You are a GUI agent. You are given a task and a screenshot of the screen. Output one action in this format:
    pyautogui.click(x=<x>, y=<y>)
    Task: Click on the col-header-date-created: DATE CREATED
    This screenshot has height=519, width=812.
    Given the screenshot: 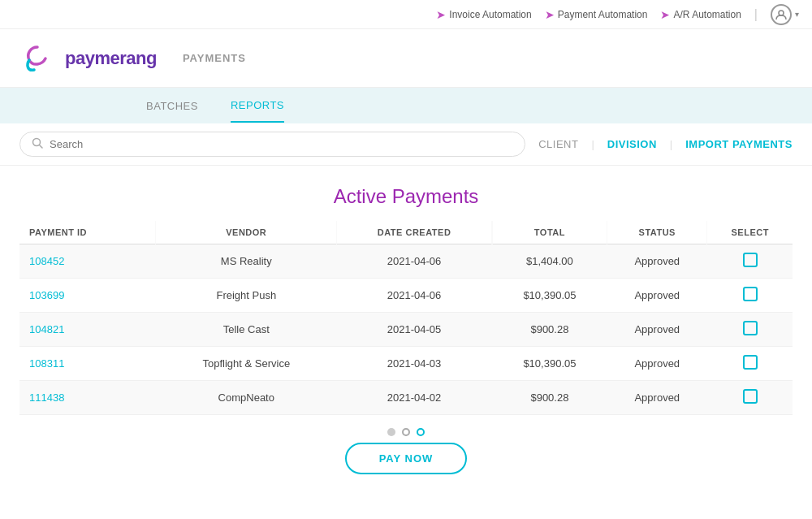 What is the action you would take?
    pyautogui.click(x=414, y=232)
    